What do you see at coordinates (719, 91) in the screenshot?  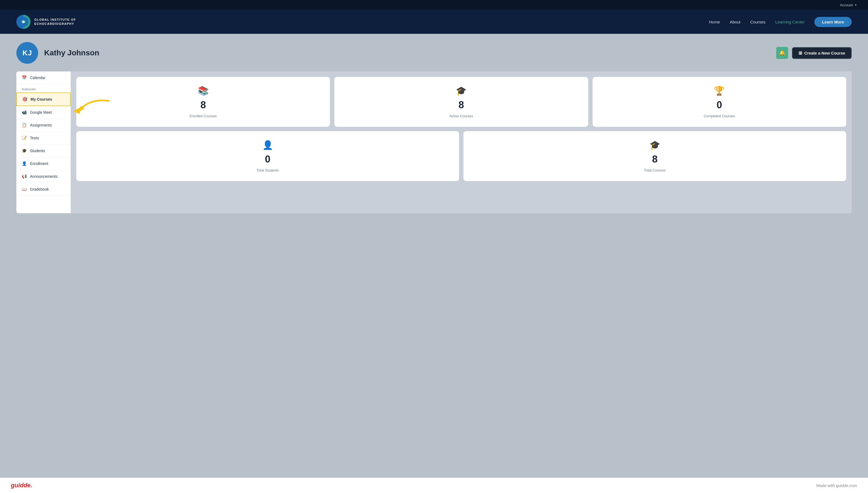 I see `completed-icon: 🏆` at bounding box center [719, 91].